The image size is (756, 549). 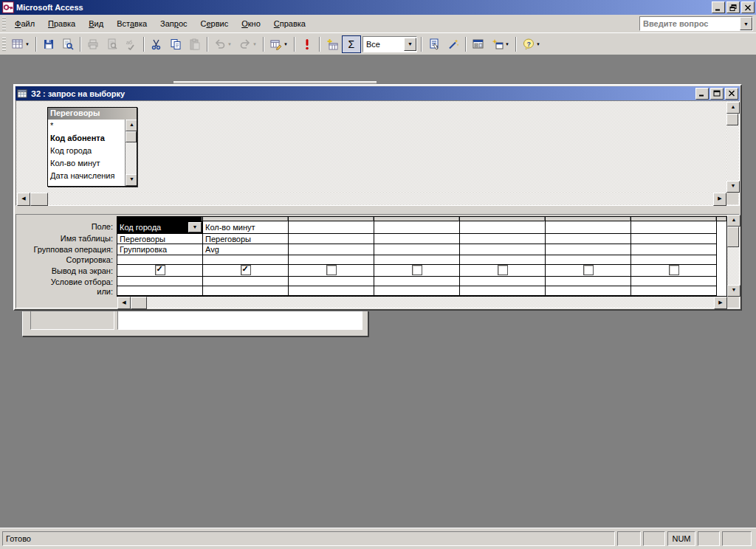 I want to click on diagram-horizontal-scrollbar: ◀ ▶, so click(x=372, y=198).